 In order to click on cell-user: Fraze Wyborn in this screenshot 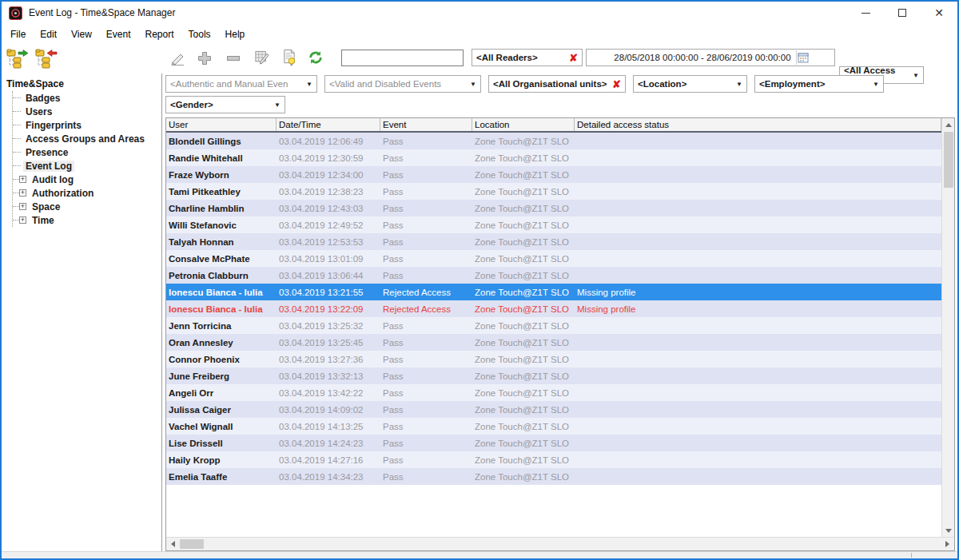, I will do `click(221, 175)`.